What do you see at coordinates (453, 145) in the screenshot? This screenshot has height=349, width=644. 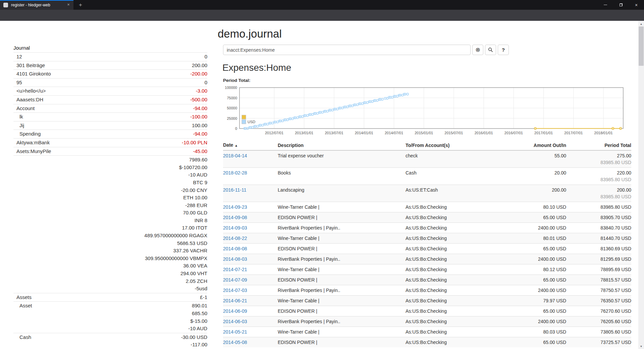 I see `column-header-account: To/From Account(s)` at bounding box center [453, 145].